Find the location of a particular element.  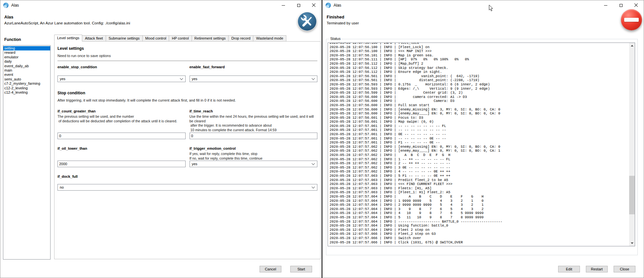

if-count-greater-than-input is located at coordinates (122, 136).